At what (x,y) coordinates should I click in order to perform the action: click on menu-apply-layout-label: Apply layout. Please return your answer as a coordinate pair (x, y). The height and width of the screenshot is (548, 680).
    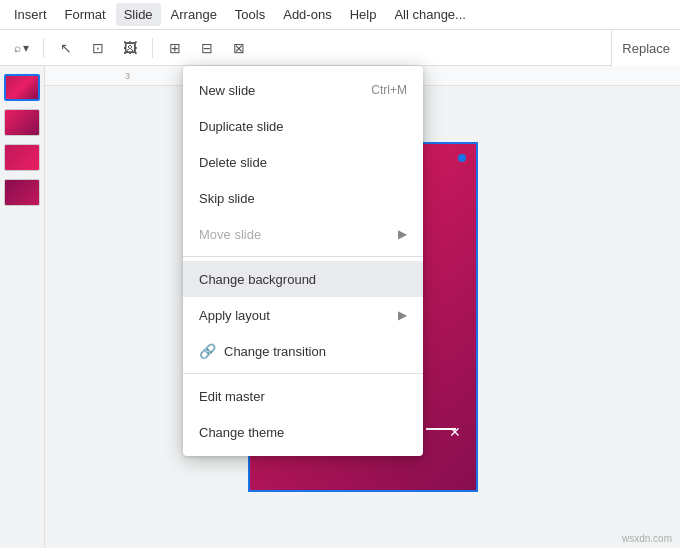
    Looking at the image, I should click on (234, 316).